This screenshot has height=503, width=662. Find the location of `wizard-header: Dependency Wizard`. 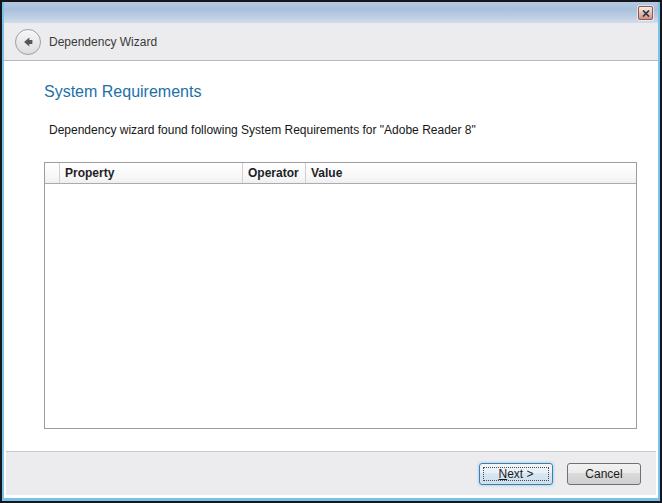

wizard-header: Dependency Wizard is located at coordinates (331, 42).